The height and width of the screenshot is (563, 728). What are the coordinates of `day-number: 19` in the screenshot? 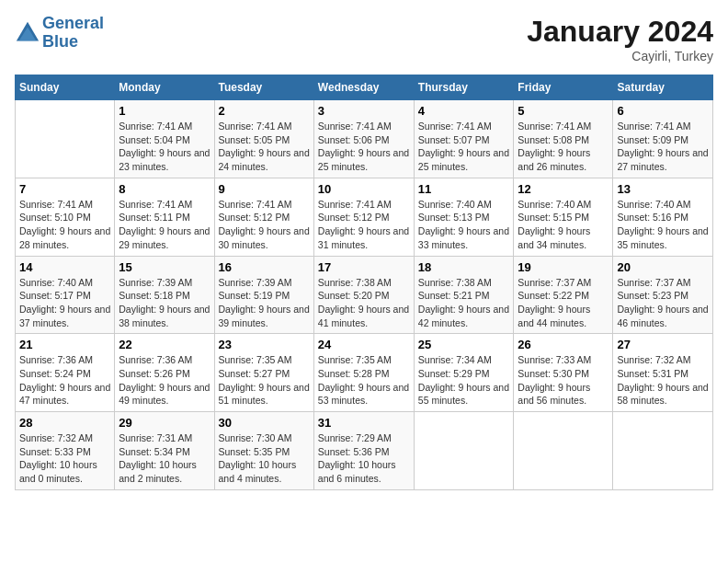 It's located at (563, 267).